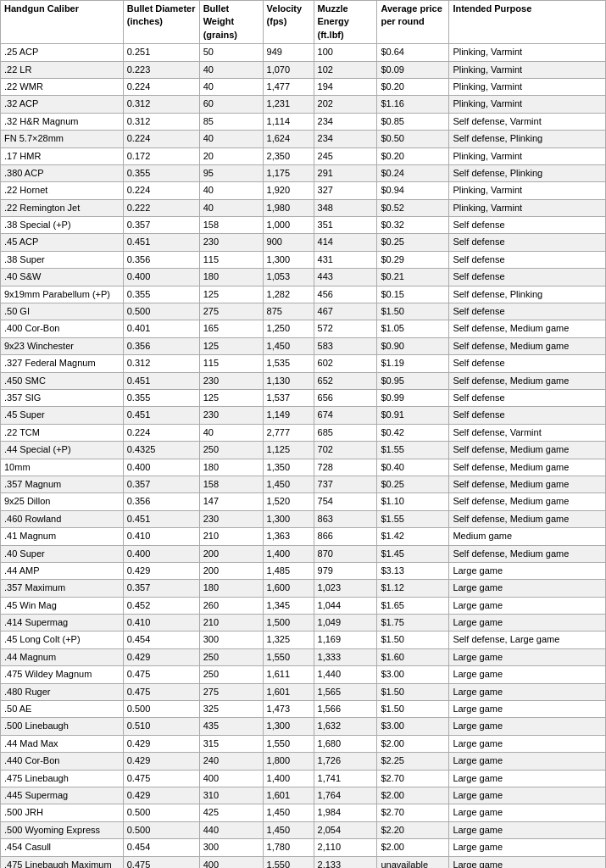 The image size is (606, 868). What do you see at coordinates (161, 502) in the screenshot?
I see `cell-26-1: 0.356` at bounding box center [161, 502].